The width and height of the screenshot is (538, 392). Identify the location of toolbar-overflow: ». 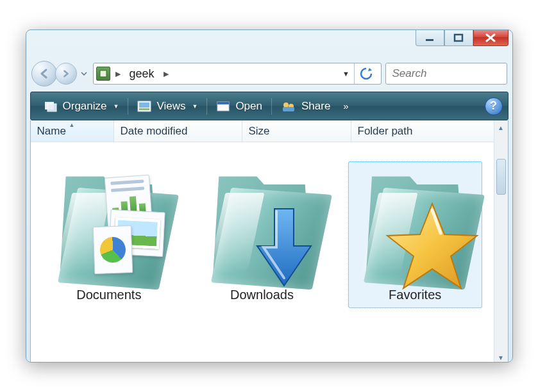
(346, 106).